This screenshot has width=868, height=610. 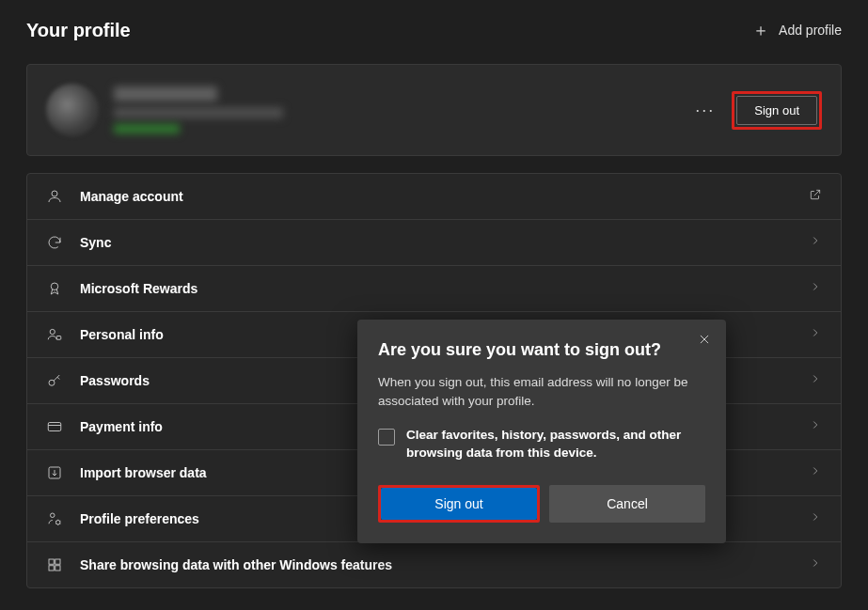 I want to click on person-card-icon, so click(x=55, y=335).